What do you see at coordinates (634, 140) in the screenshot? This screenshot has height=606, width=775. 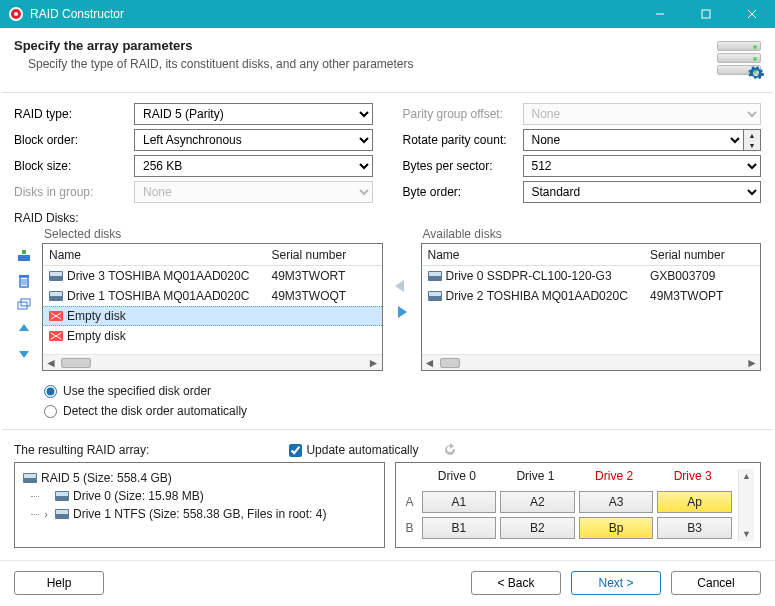 I see `rotate-parity-select: None` at bounding box center [634, 140].